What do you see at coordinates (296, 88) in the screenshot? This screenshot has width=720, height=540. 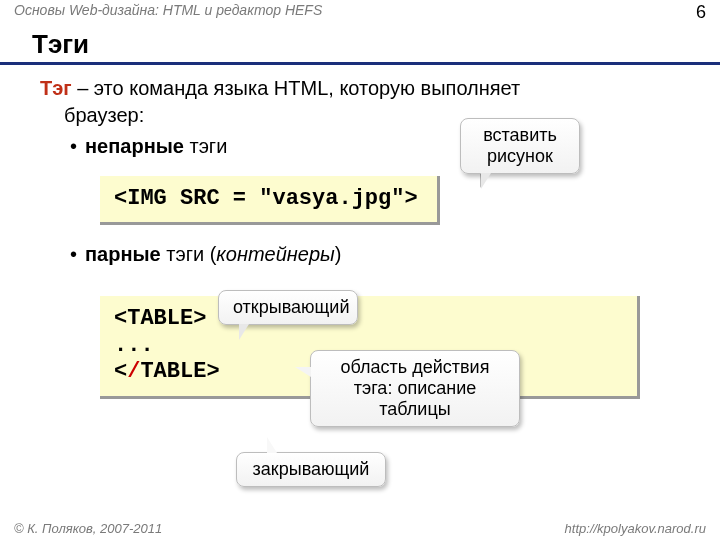 I see `intro-text-1: – это команда языка HTML, которую выполн…` at bounding box center [296, 88].